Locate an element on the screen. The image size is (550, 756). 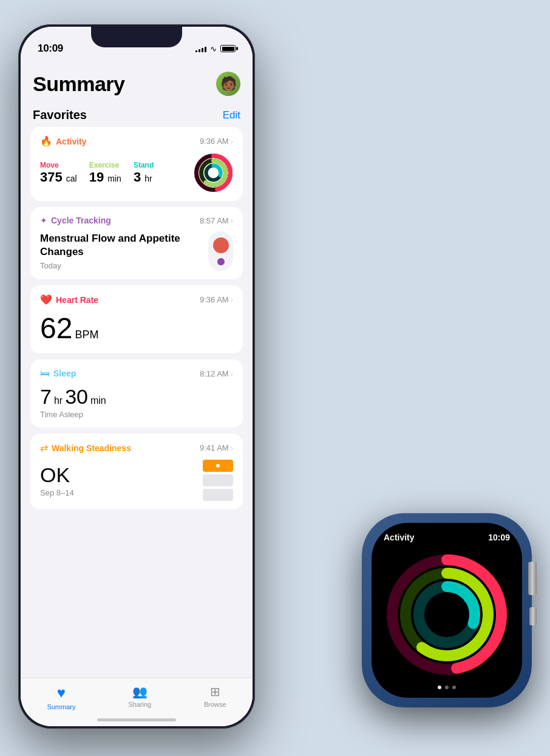
watch-body: Activity 10:09 is located at coordinates (447, 610).